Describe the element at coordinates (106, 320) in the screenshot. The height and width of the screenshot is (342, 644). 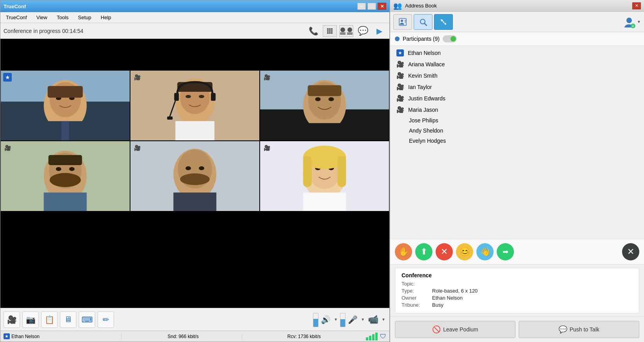
I see `whiteboard-button: ✏` at that location.